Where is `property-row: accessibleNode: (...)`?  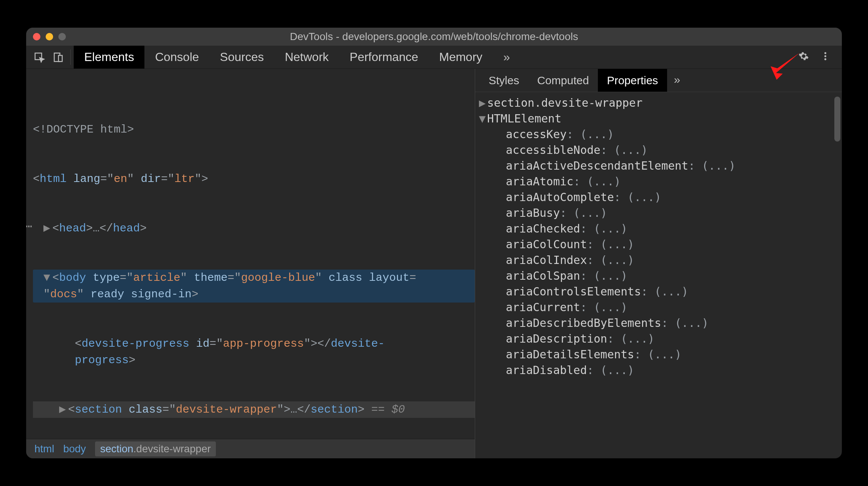
property-row: accessibleNode: (...) is located at coordinates (660, 150).